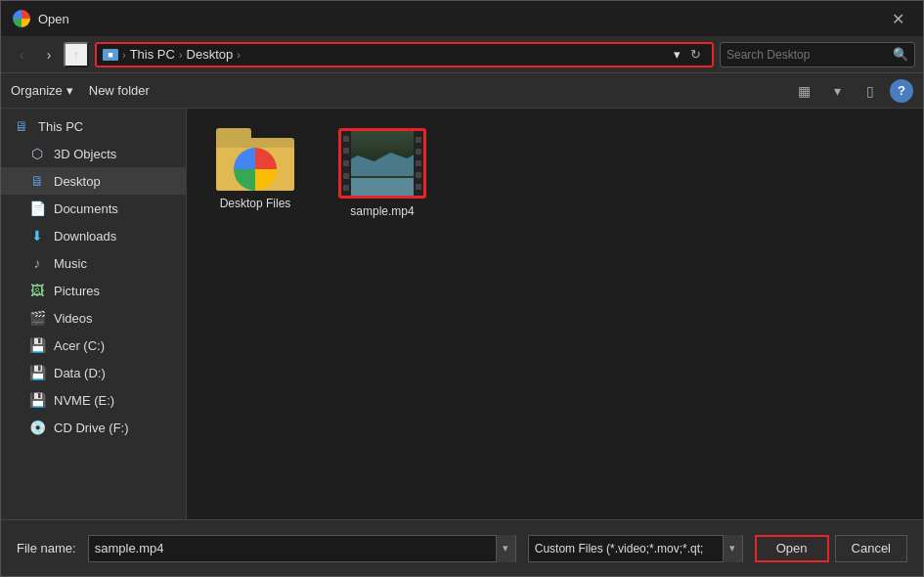 This screenshot has height=577, width=924. Describe the element at coordinates (94, 181) in the screenshot. I see `sidebar-item-desktop: 🖥 Desktop` at that location.